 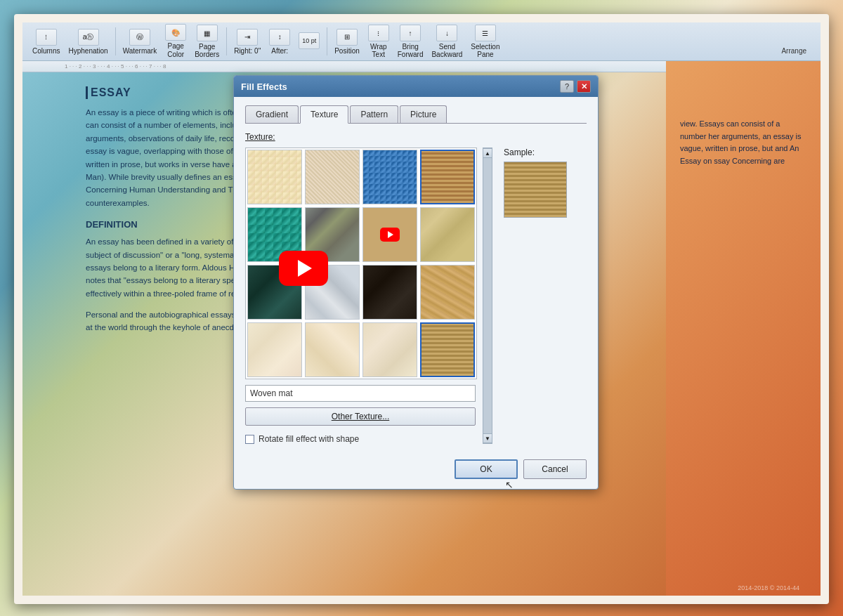 What do you see at coordinates (416, 137) in the screenshot?
I see `texture-section-label: Texture:` at bounding box center [416, 137].